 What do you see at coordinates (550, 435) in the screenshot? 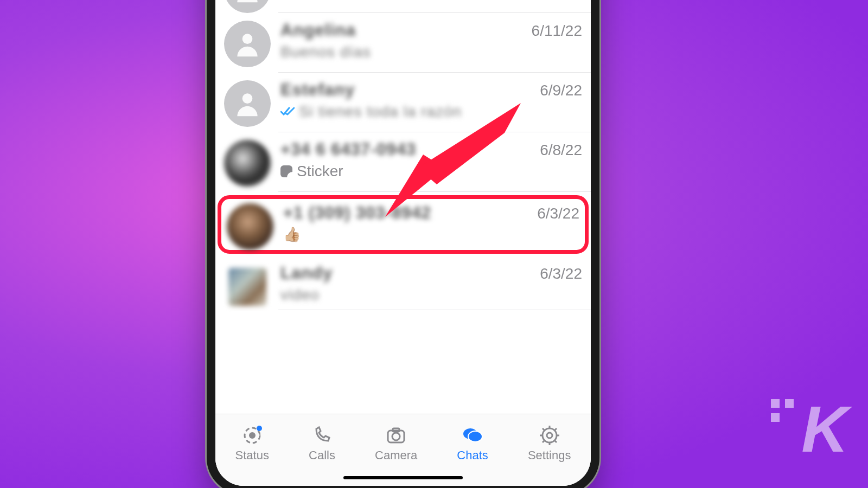
I see `gear-icon` at bounding box center [550, 435].